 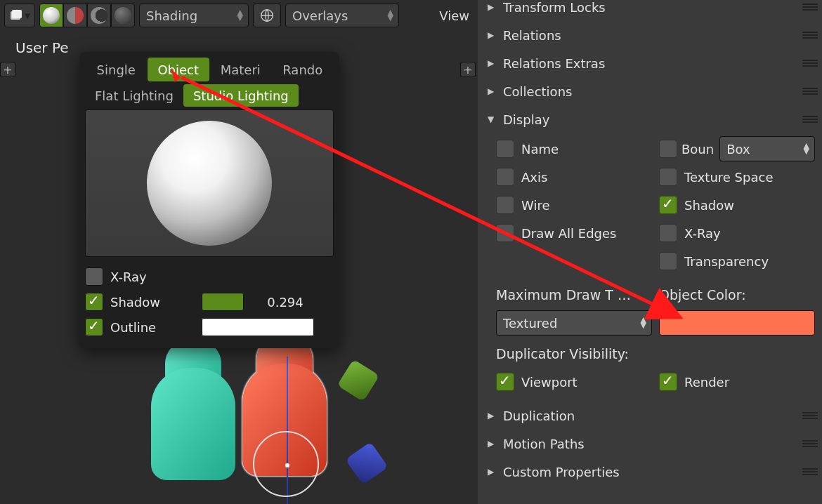 I want to click on shadow-value: 0.294, so click(x=285, y=302).